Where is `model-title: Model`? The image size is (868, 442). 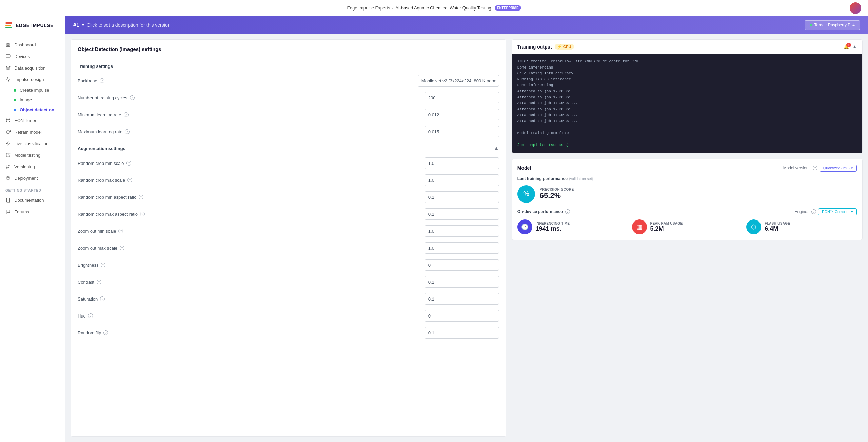
model-title: Model is located at coordinates (524, 168).